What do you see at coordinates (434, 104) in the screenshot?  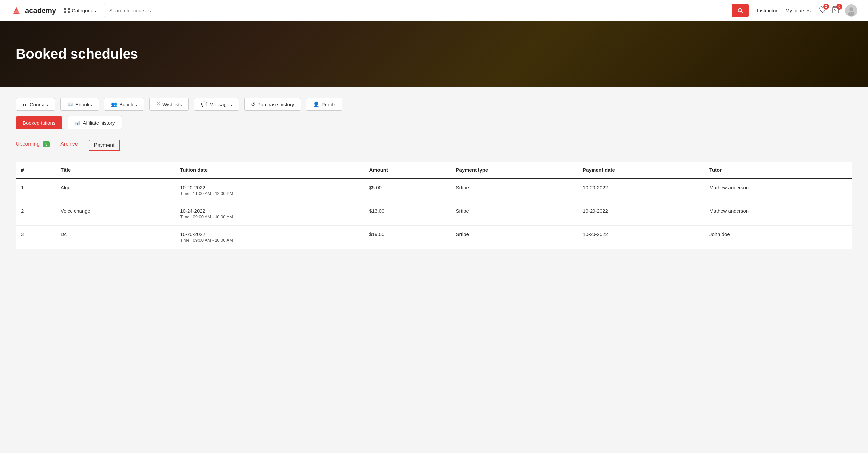 I see `nav-tabs-row1: ⏭ Courses 📖 Ebooks 👥 Bundles ♡ Wishlists…` at bounding box center [434, 104].